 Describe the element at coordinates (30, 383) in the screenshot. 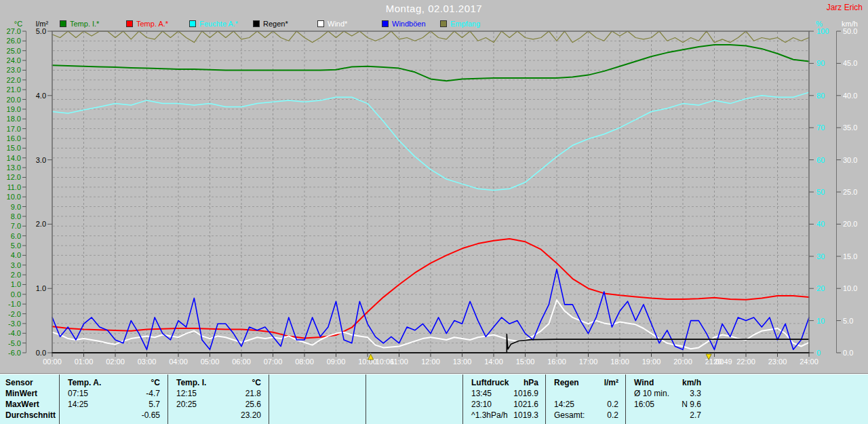

I see `row-label-sensor: Sensor` at that location.